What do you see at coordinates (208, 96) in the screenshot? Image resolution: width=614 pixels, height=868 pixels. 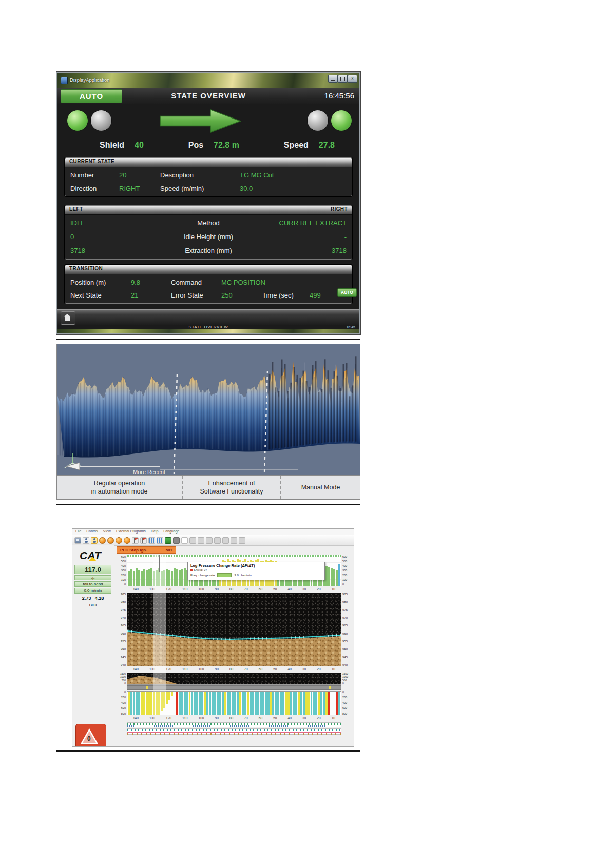 I see `header-bar: STATE OVERVIEW AUTO 16:45:56` at bounding box center [208, 96].